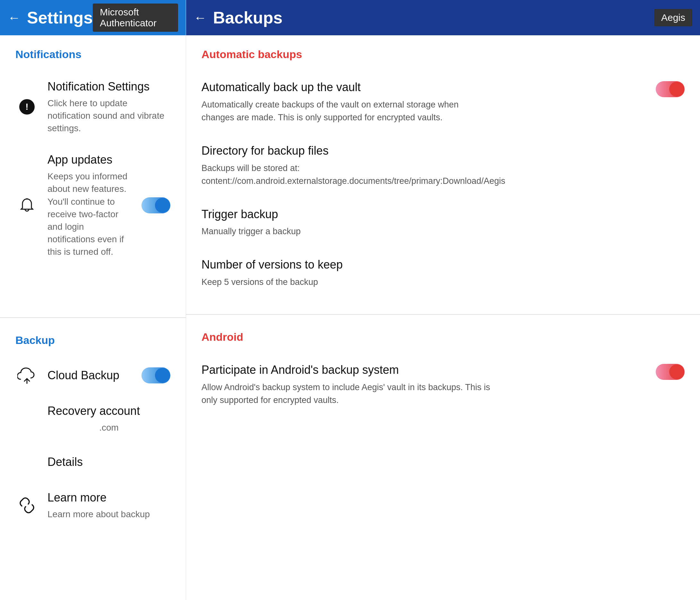 The height and width of the screenshot is (600, 700). Describe the element at coordinates (93, 107) in the screenshot. I see `notification-settings-item: ! Notification Settings Click here to up…` at that location.